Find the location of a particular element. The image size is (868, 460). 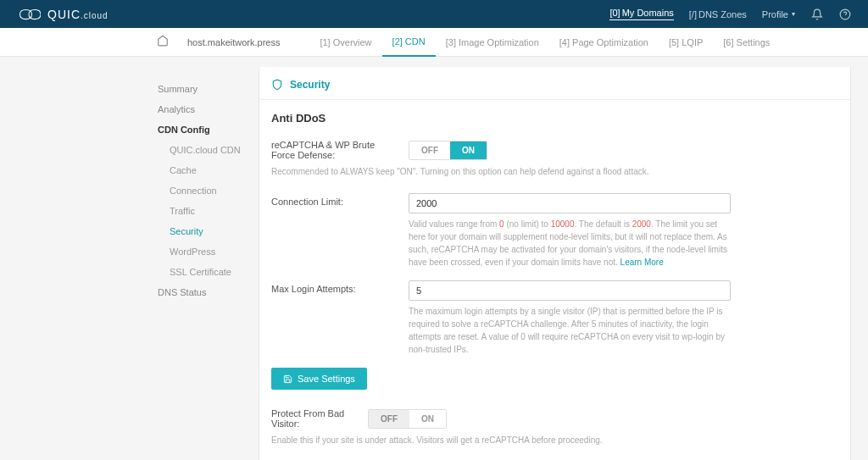

protect-bad-toggle: OFF ON is located at coordinates (407, 418).